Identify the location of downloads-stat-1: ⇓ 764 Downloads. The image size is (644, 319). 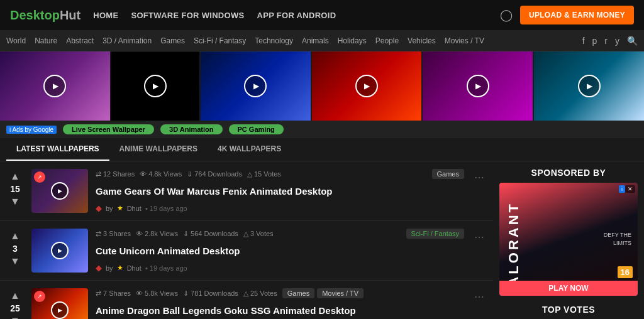
(214, 175).